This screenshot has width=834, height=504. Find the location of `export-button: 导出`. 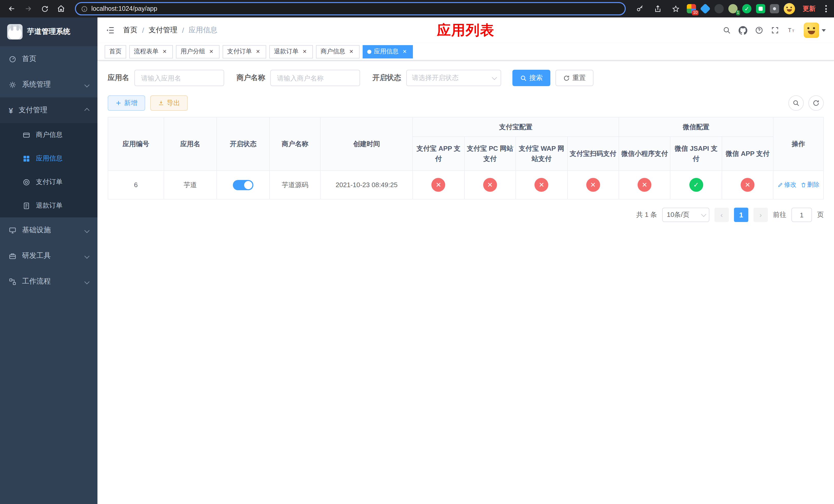

export-button: 导出 is located at coordinates (169, 103).